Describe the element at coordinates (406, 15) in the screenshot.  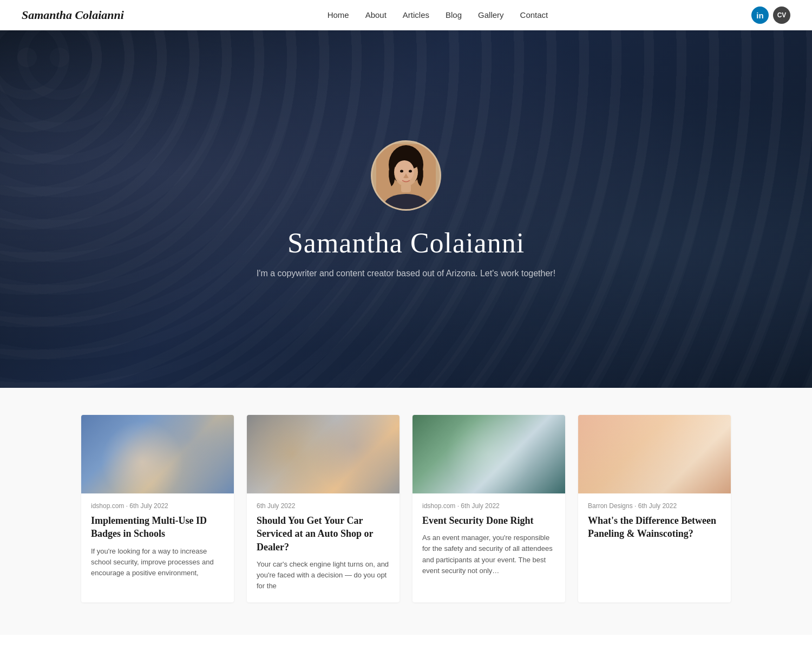
I see `navbar: Samantha Colaianni Home About Articles B…` at that location.